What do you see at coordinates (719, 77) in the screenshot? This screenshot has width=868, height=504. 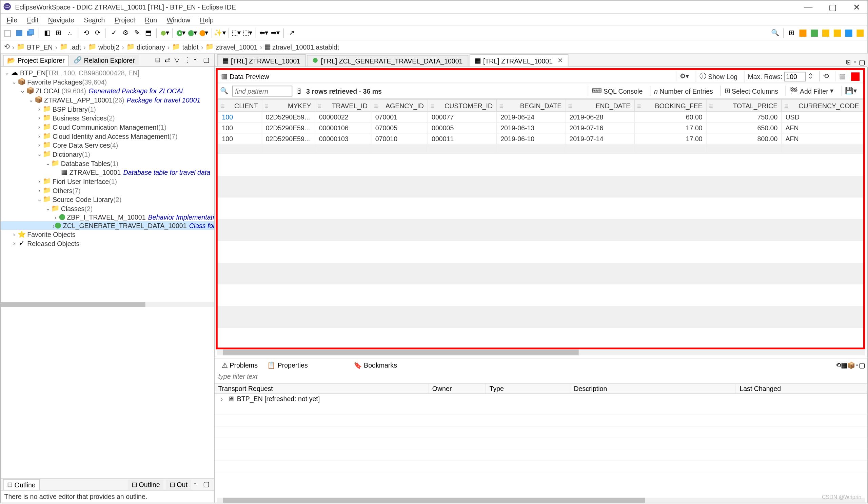 I see `show-log-button: ⓘ Show Log` at bounding box center [719, 77].